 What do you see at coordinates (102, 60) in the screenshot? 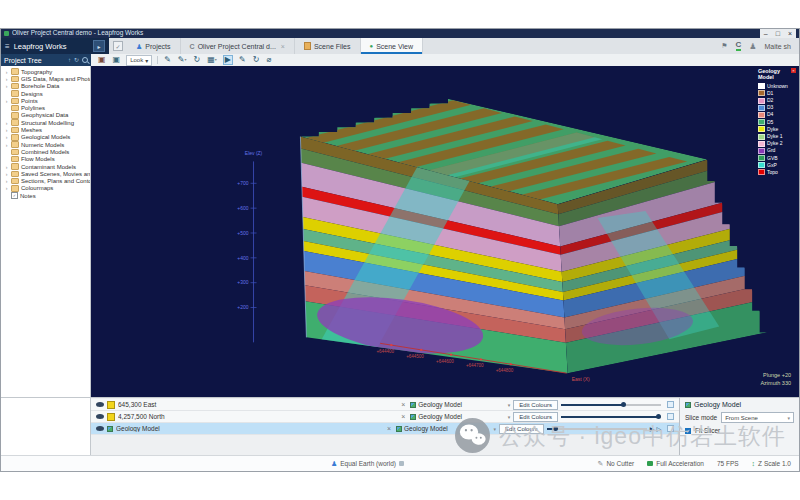
I see `scene-camera-icon: ▣` at bounding box center [102, 60].